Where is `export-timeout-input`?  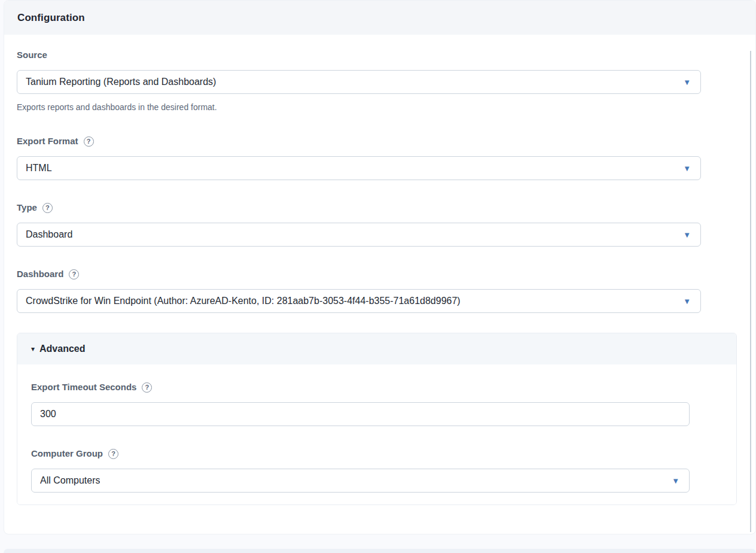 export-timeout-input is located at coordinates (360, 414).